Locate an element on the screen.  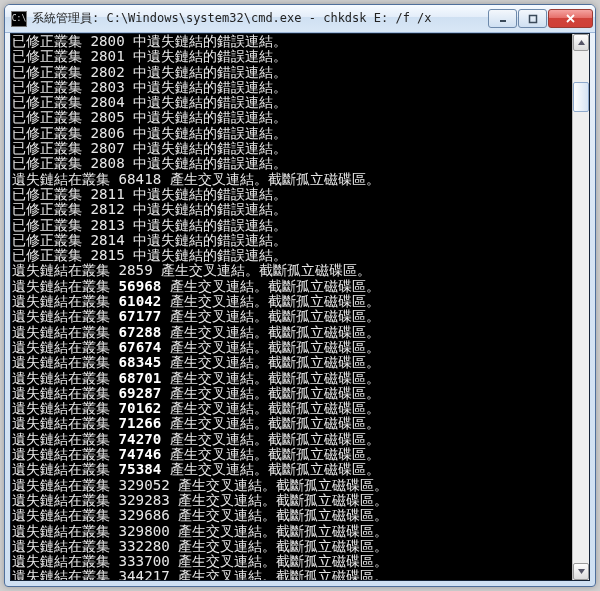
window-title: 系統管理員: C:\Windows\system32\cmd.exe - chk… is located at coordinates (260, 18).